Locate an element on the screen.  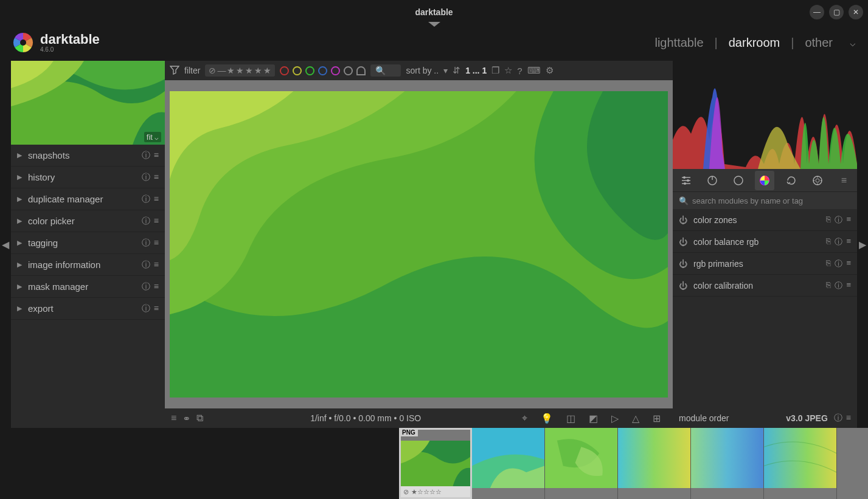
clipping-icon: ◩ is located at coordinates (594, 418).